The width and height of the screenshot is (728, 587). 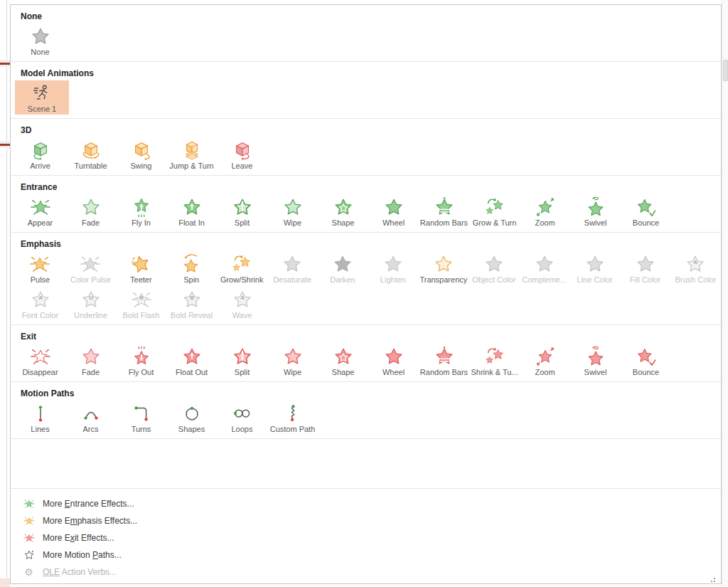 I want to click on wheel-icon, so click(x=394, y=356).